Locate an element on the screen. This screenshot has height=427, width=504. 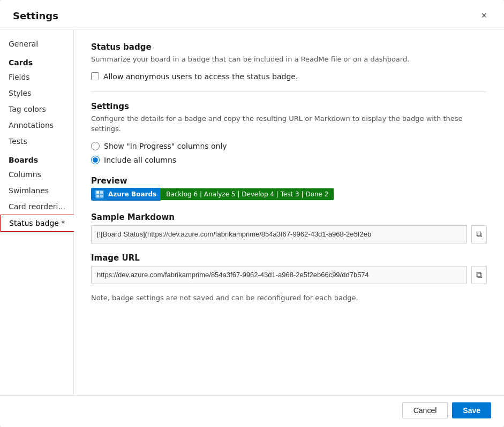
radio-inprogress-row: Show "In Progress" columns only is located at coordinates (289, 146).